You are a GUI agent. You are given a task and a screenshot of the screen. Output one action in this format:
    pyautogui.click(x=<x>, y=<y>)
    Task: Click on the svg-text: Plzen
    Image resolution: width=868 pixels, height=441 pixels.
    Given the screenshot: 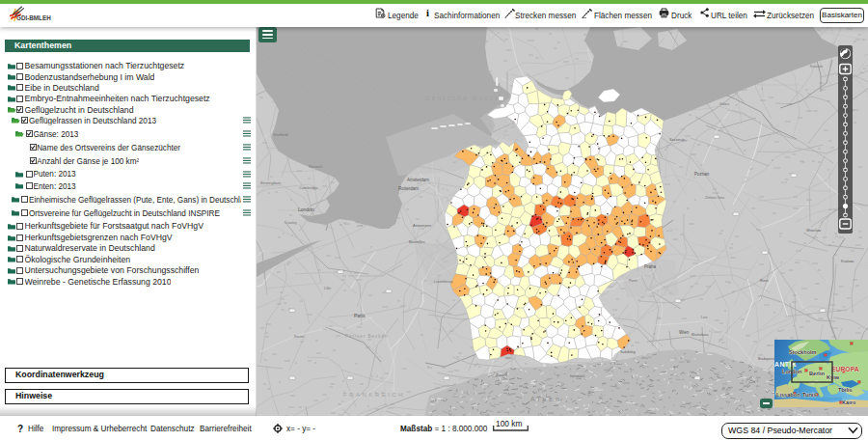 What is the action you would take?
    pyautogui.click(x=633, y=281)
    